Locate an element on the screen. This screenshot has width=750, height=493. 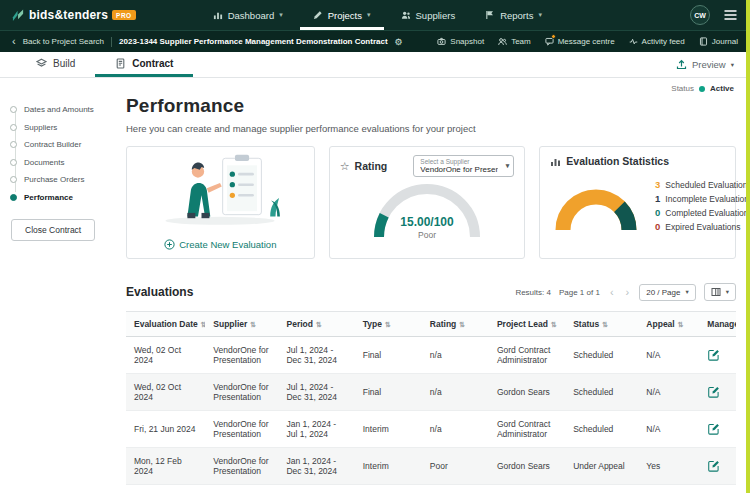
previous-page-button: ‹ is located at coordinates (612, 292).